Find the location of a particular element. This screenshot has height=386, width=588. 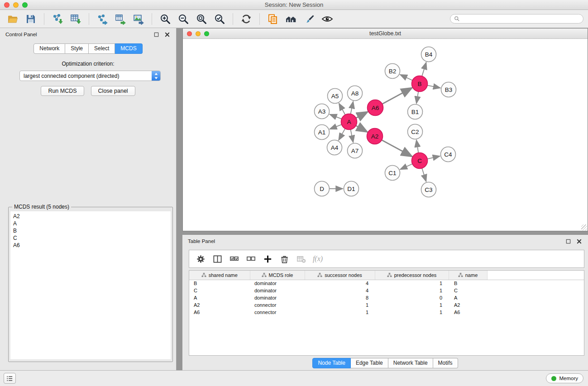

tab-motifs: Motifs is located at coordinates (445, 363).